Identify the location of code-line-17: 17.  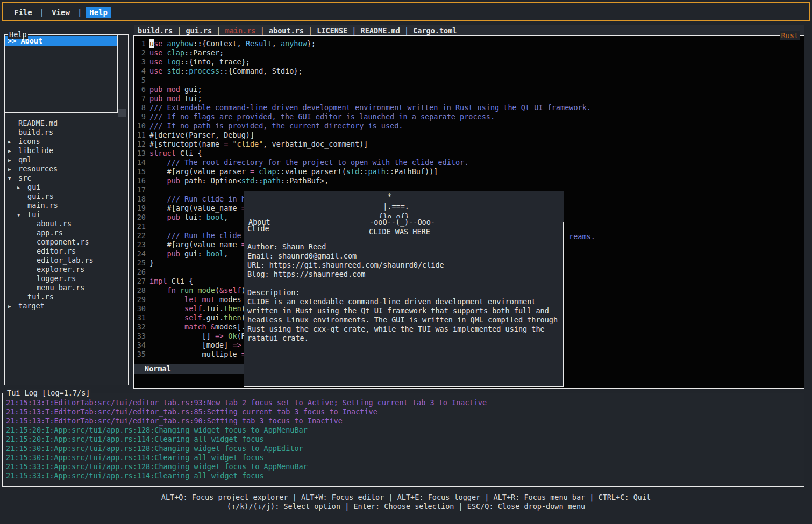
(143, 190).